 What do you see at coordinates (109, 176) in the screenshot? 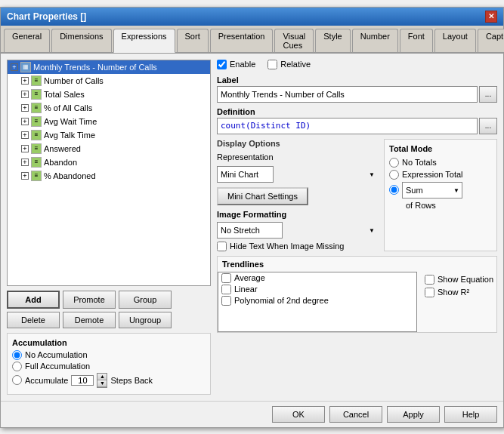
I see `expr-item-pct-abandoned: + ≡ % Abandoned` at bounding box center [109, 176].